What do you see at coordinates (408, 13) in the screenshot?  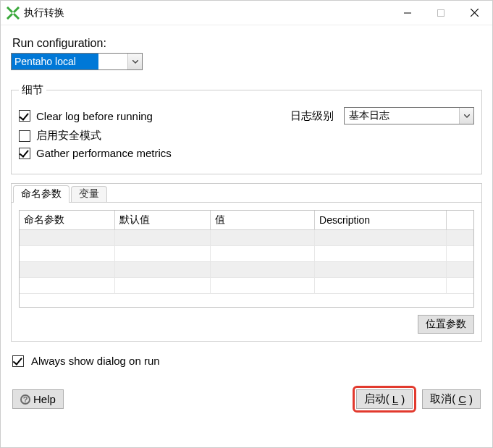 I see `minimize-button` at bounding box center [408, 13].